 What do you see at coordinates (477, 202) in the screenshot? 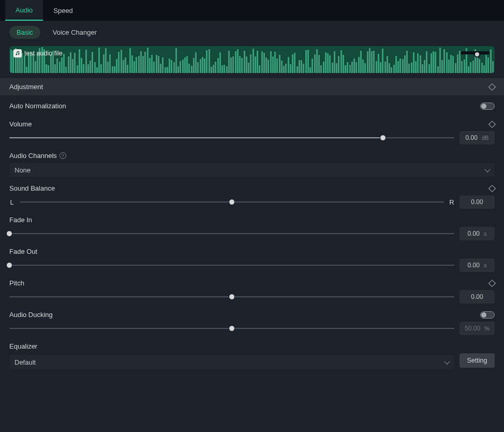
I see `sound-balance-value: 0.00` at bounding box center [477, 202].